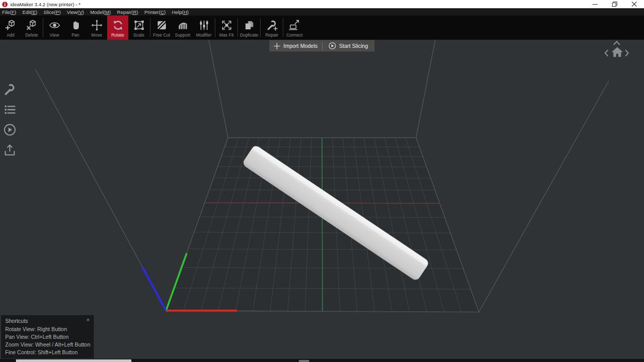 This screenshot has height=362, width=644. What do you see at coordinates (322, 4) in the screenshot?
I see `window-titlebar: ideaMaker 3.4.2 (new printer) - *` at bounding box center [322, 4].